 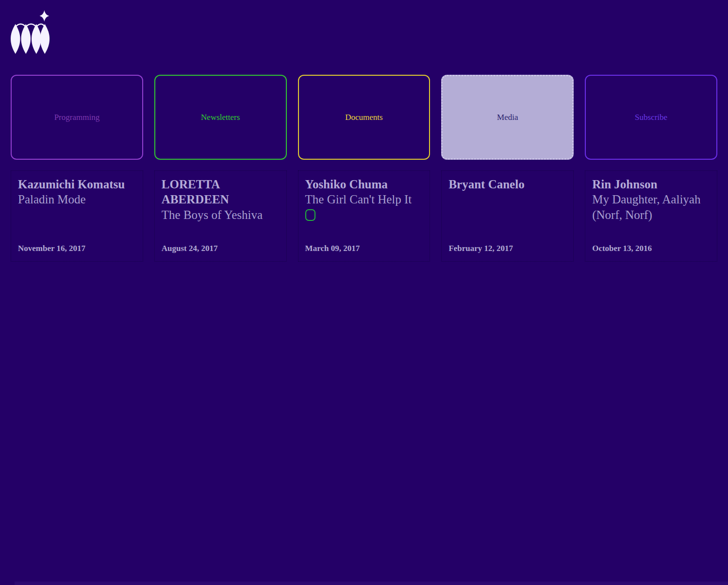 I want to click on post-title: The Boys of Yeshiva, so click(x=220, y=215).